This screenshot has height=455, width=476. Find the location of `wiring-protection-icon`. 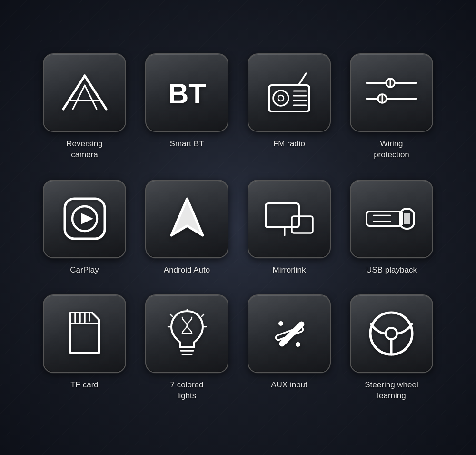

wiring-protection-icon is located at coordinates (391, 92).